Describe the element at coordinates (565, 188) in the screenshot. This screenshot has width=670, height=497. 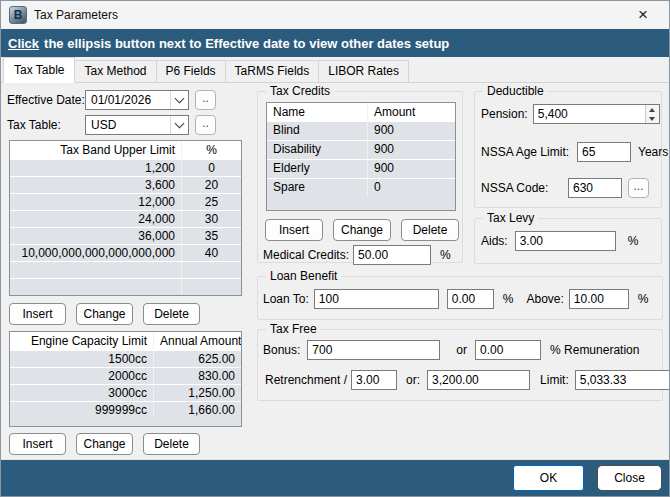
I see `nssa-code-row: NSSA Code: ...` at that location.